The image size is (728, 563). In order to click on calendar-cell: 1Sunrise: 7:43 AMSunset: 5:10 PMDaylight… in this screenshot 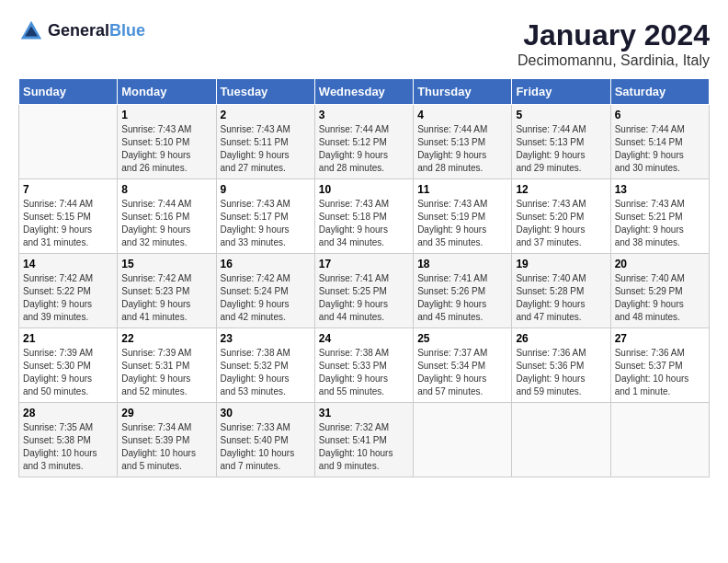, I will do `click(167, 142)`.